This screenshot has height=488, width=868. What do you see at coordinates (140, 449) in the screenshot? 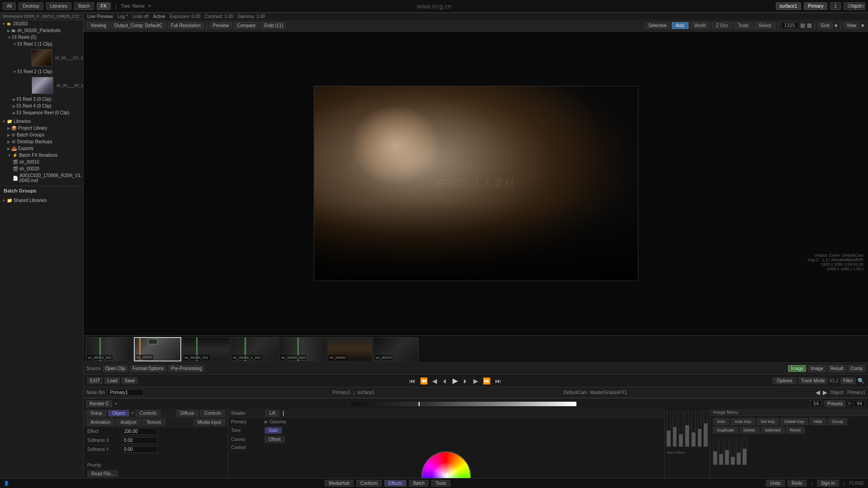
I see `softness-y-value` at bounding box center [140, 449].